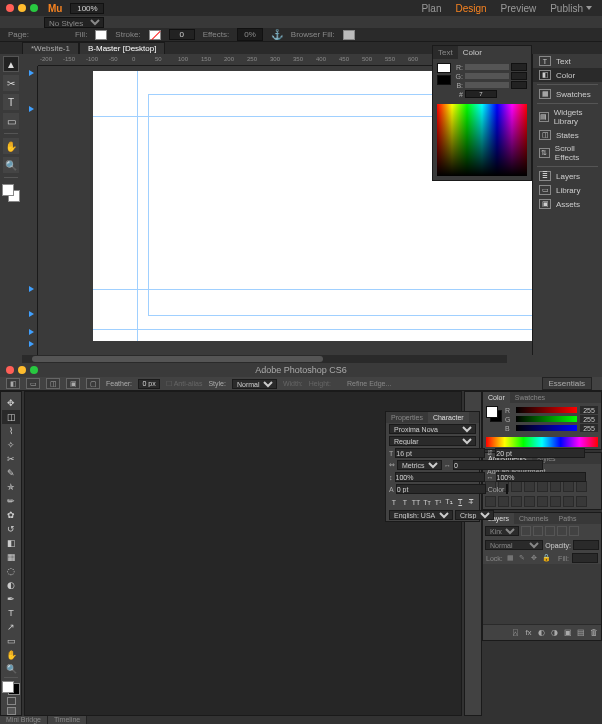  What do you see at coordinates (264, 359) in the screenshot?
I see `scrollbar-horizontal` at bounding box center [264, 359].